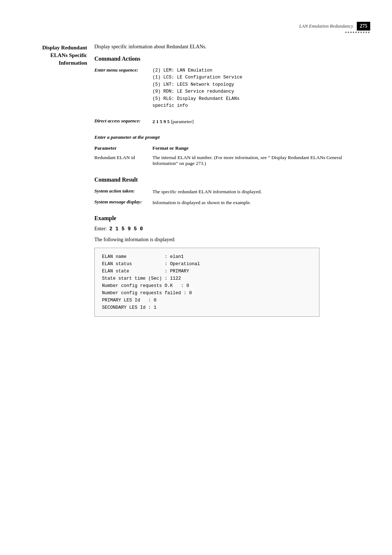 The width and height of the screenshot is (392, 555). What do you see at coordinates (182, 70) in the screenshot?
I see `menu-line1: (2) LEM: LAN Emulation` at bounding box center [182, 70].